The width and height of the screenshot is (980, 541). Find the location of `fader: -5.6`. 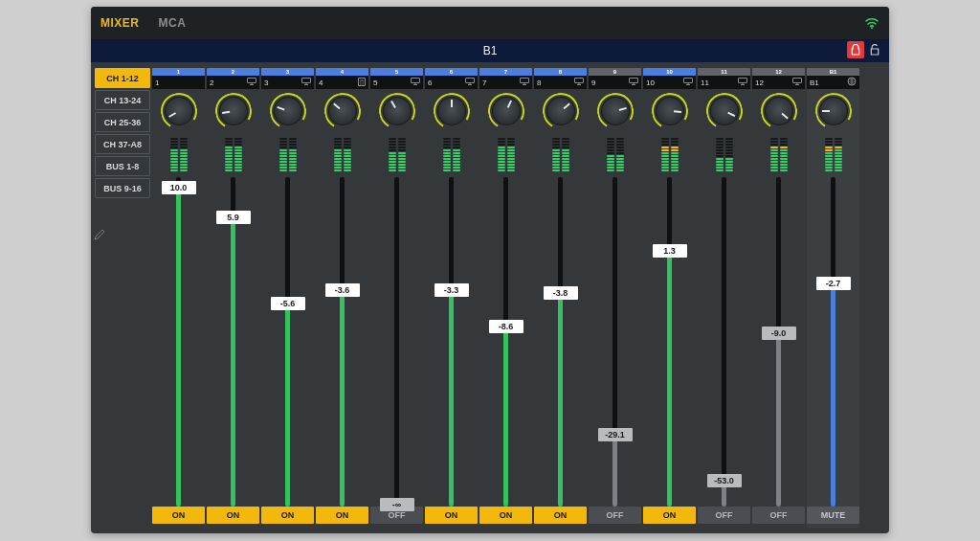

fader: -5.6 is located at coordinates (287, 339).